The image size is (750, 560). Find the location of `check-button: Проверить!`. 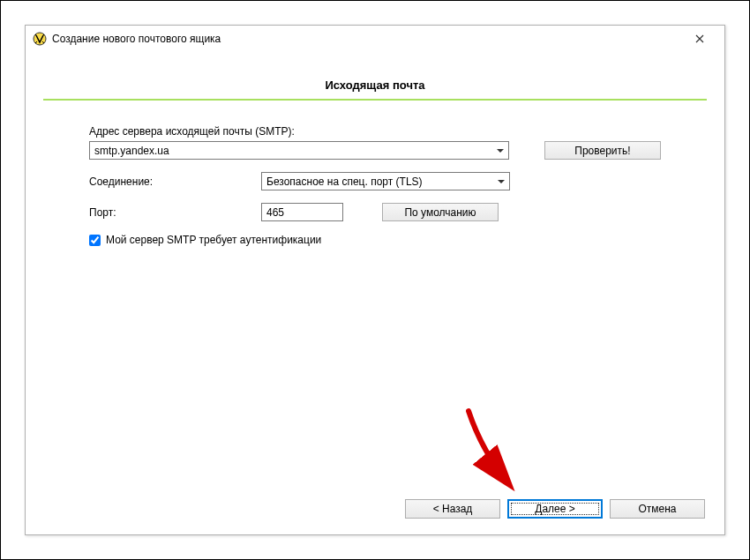

check-button: Проверить! is located at coordinates (603, 150).